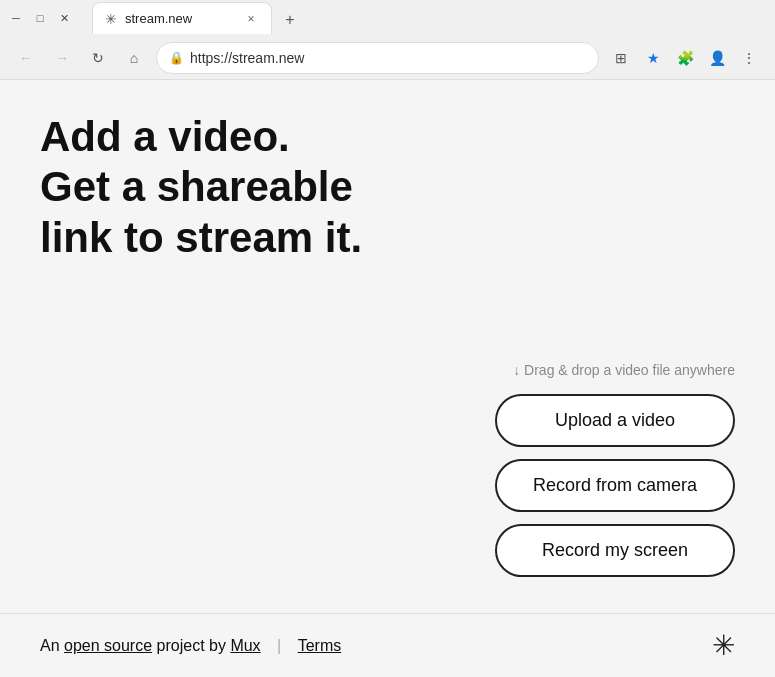  I want to click on reload-button: ↻, so click(98, 58).